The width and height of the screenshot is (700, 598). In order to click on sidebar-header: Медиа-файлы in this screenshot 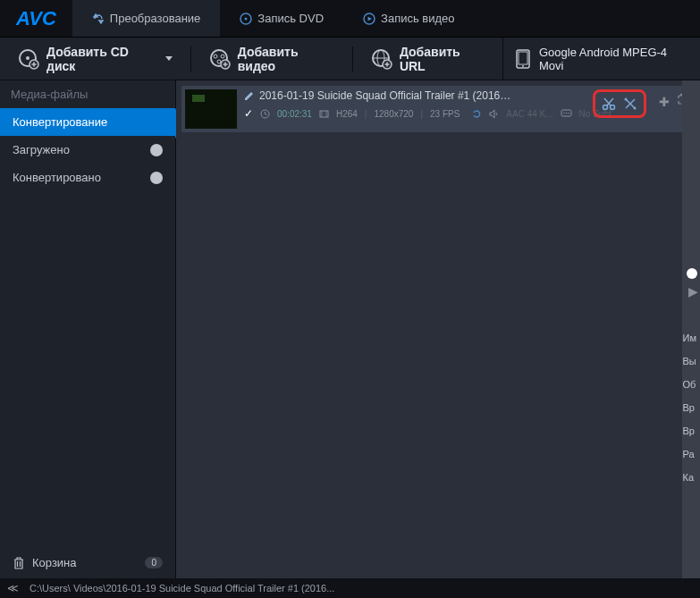, I will do `click(88, 95)`.